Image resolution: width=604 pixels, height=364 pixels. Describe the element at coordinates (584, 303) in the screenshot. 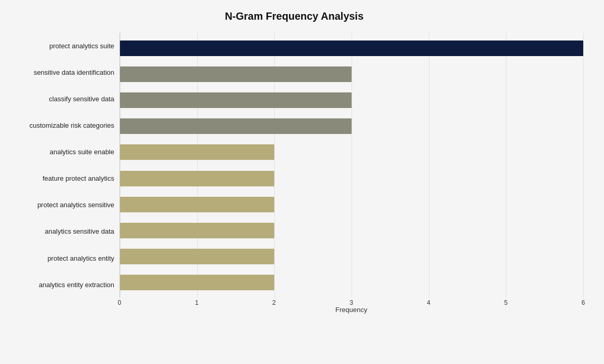

I see `x-tick: 6` at that location.